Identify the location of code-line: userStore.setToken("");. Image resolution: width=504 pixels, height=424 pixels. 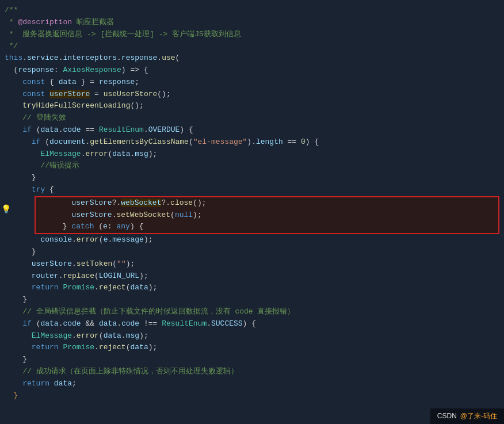
(252, 265).